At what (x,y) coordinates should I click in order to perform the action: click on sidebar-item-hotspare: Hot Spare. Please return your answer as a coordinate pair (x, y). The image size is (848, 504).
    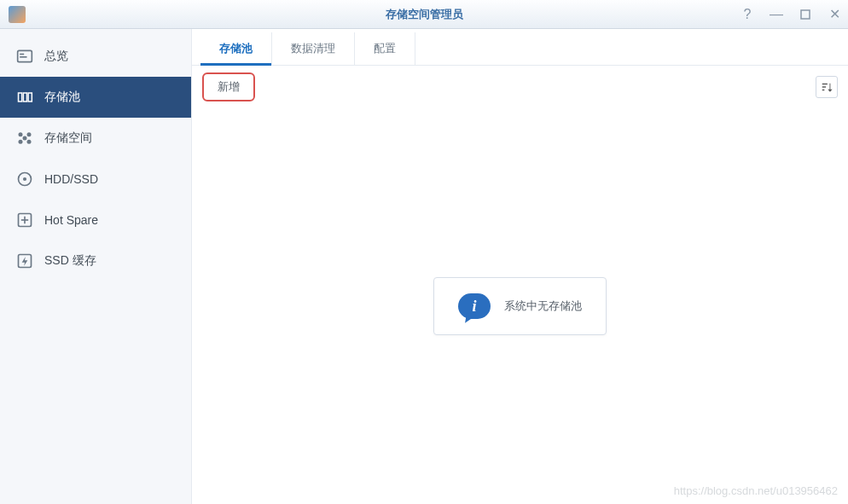
    Looking at the image, I should click on (96, 220).